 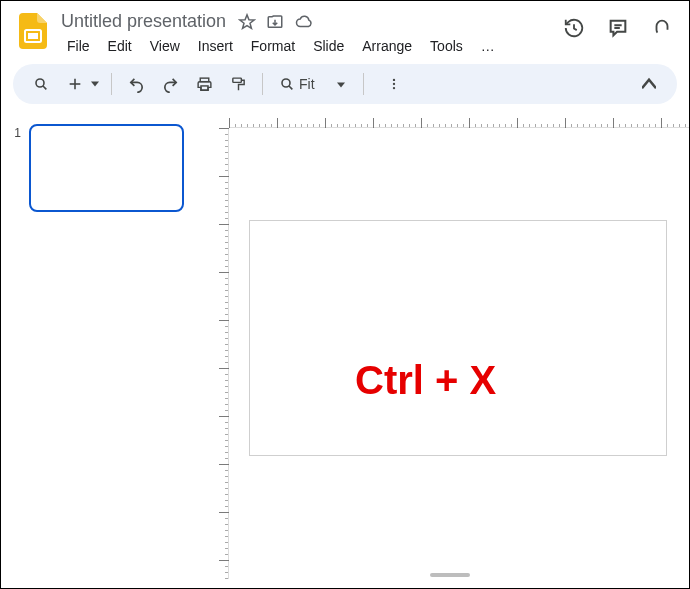 I want to click on title-area: Untitled presentation File Edit View Ins…, so click(x=311, y=36).